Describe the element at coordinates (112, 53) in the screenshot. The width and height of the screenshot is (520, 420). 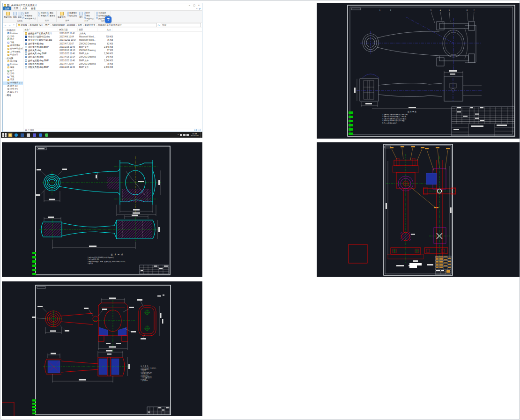
I see `file-row: 连杆夹具.dwg.BMP 2021/2/25 11:46 BMP 文件 2,54…` at that location.